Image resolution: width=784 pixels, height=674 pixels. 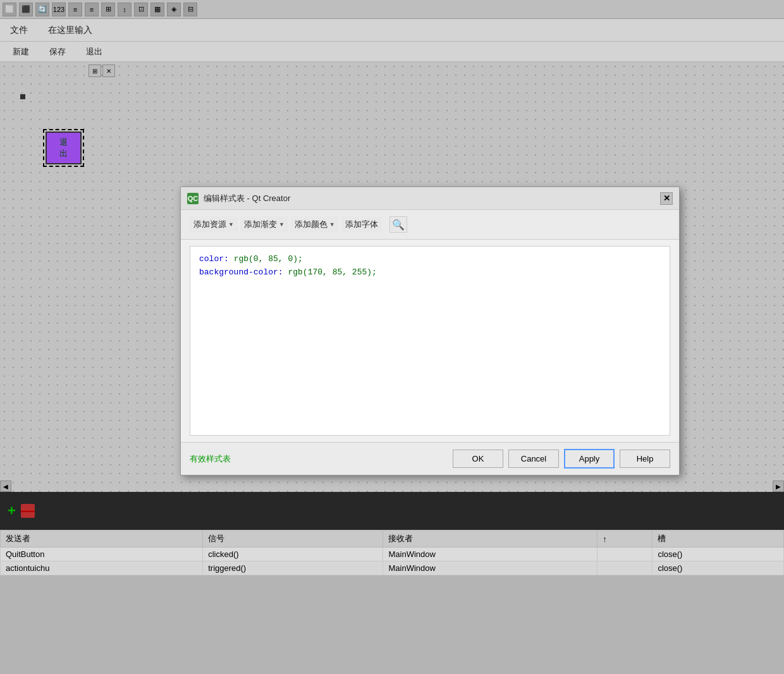 I want to click on css-property-bg: background-color:, so click(x=242, y=272).